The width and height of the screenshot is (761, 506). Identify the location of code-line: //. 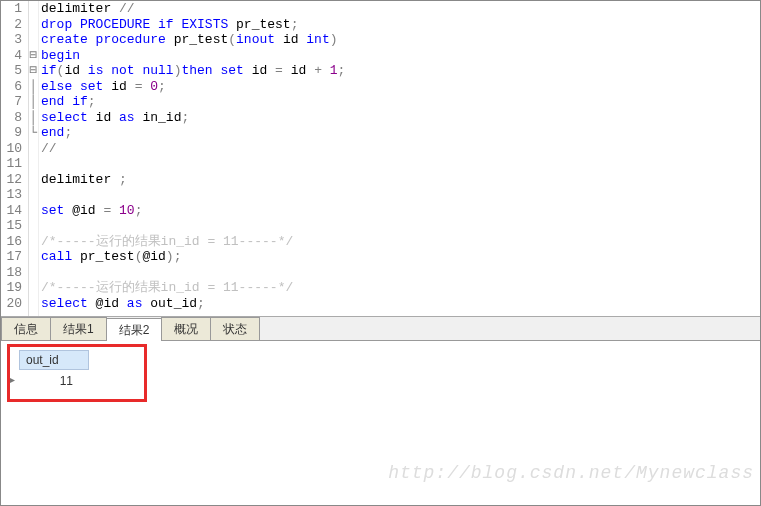
(400, 149).